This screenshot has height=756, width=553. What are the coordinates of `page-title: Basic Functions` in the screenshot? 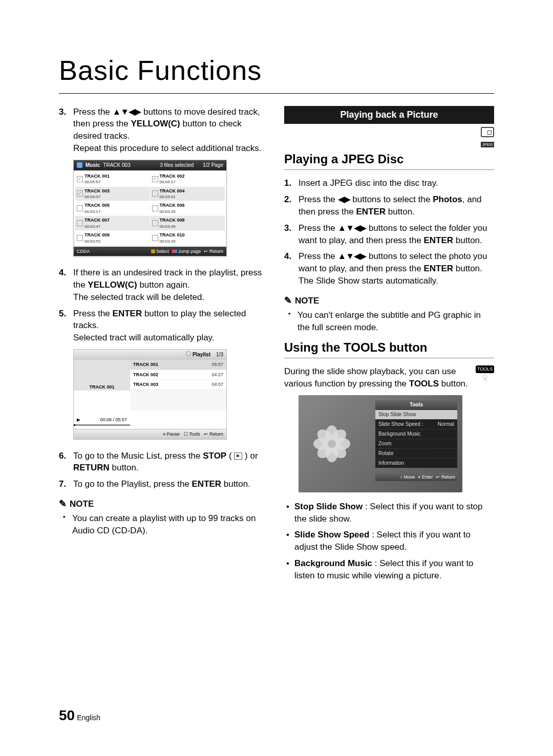 It's located at (276, 73).